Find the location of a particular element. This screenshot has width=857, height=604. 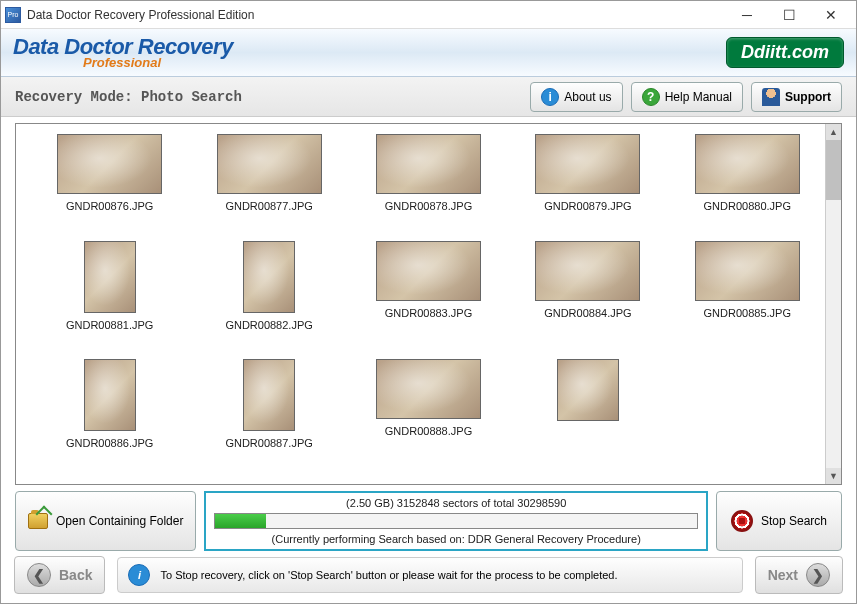

thumbnail-filename: GNDR00880.JPG is located at coordinates (748, 206).